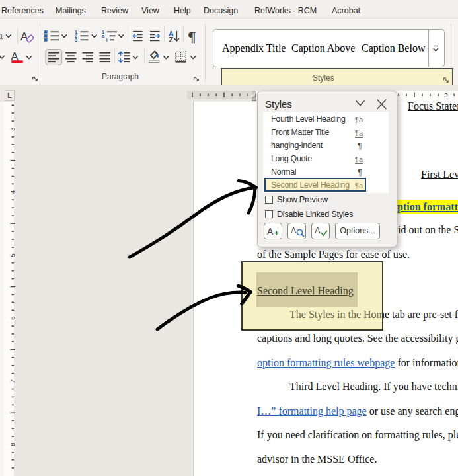 The width and height of the screenshot is (458, 476). Describe the element at coordinates (12, 444) in the screenshot. I see `svg-text: 8` at that location.